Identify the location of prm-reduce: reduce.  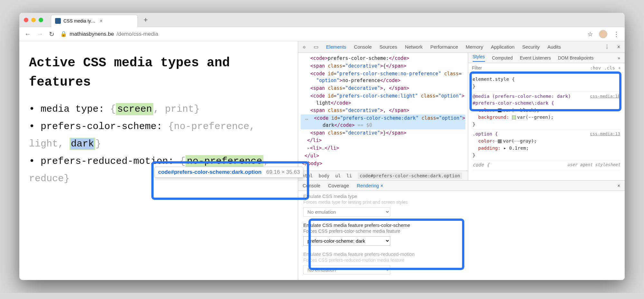
(46, 179).